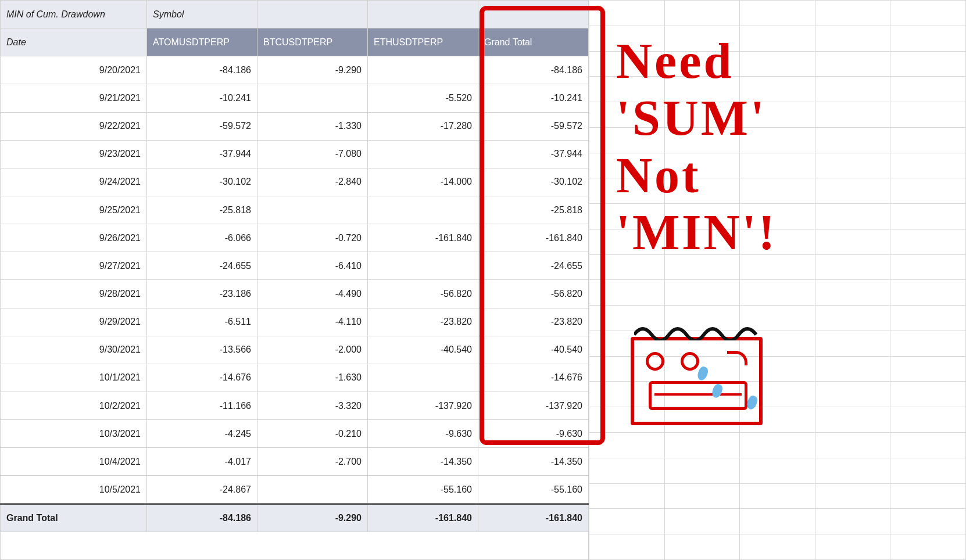  What do you see at coordinates (295, 238) in the screenshot?
I see `table-row: 9/26/2021-6.066-0.720-161.840-161.840` at bounding box center [295, 238].